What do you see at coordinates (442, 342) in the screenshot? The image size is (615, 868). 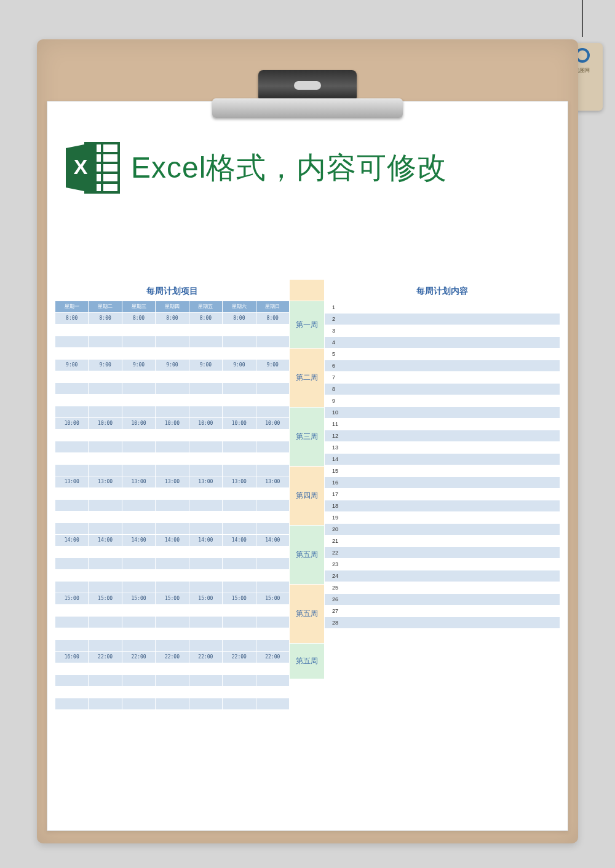 I see `content-row: 4` at bounding box center [442, 342].